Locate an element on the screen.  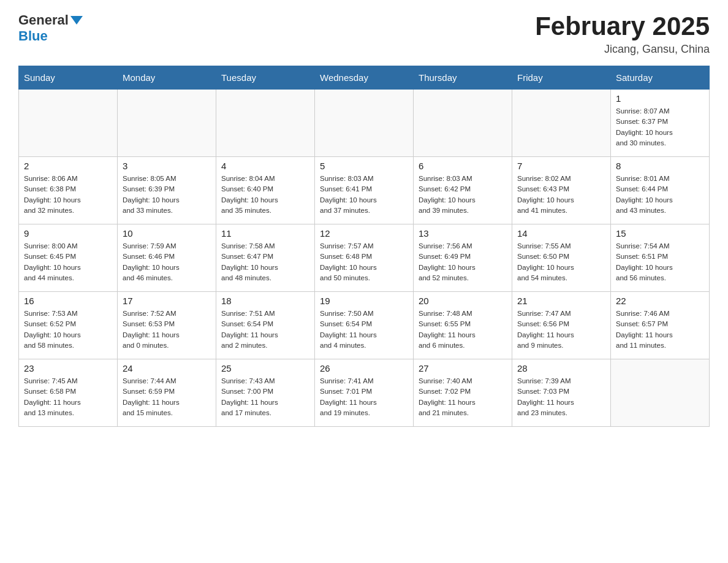
calendar-day-cell: 12Sunrise: 7:57 AM Sunset: 6:48 PM Dayli… is located at coordinates (364, 258).